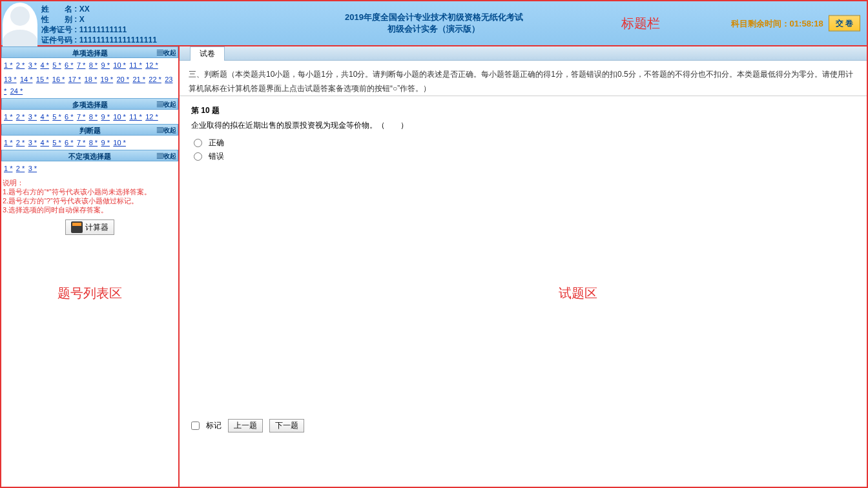 The width and height of the screenshot is (868, 488). Describe the element at coordinates (524, 156) in the screenshot. I see `option-false: 错误` at that location.